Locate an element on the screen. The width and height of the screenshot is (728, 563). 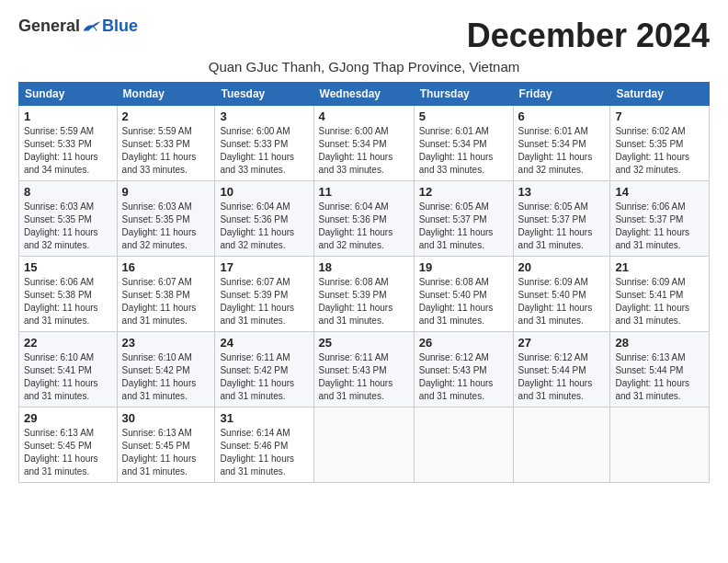
day-number: 14 is located at coordinates (660, 191).